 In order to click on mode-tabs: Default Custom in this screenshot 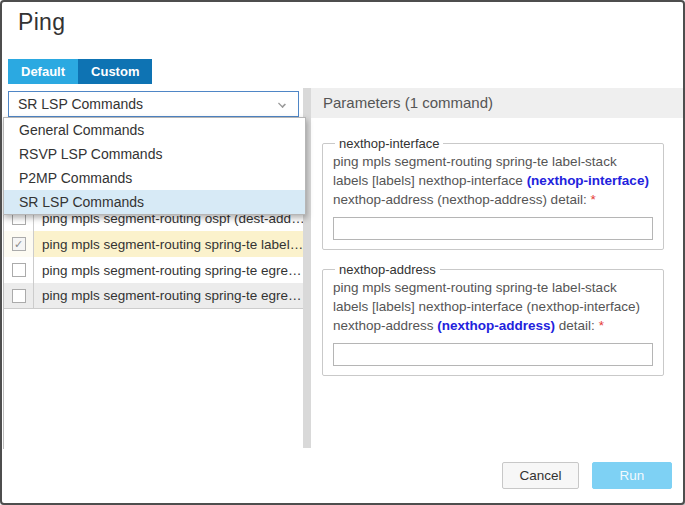, I will do `click(80, 72)`.